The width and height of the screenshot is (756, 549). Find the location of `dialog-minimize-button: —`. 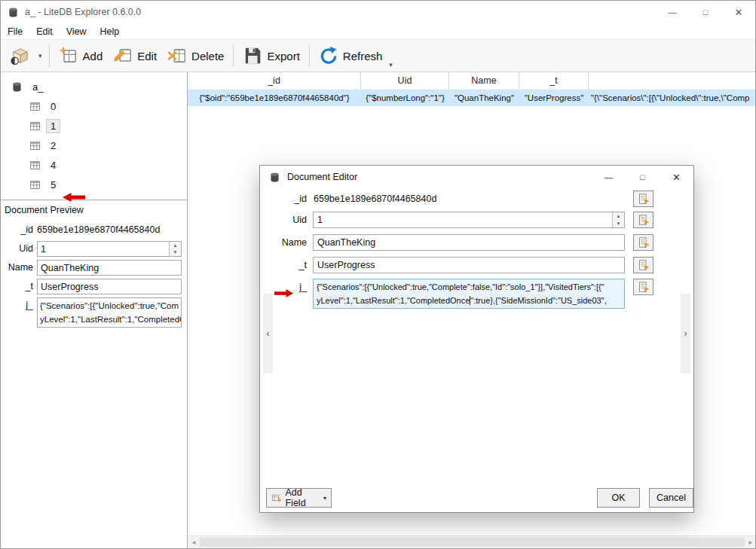

dialog-minimize-button: — is located at coordinates (609, 177).